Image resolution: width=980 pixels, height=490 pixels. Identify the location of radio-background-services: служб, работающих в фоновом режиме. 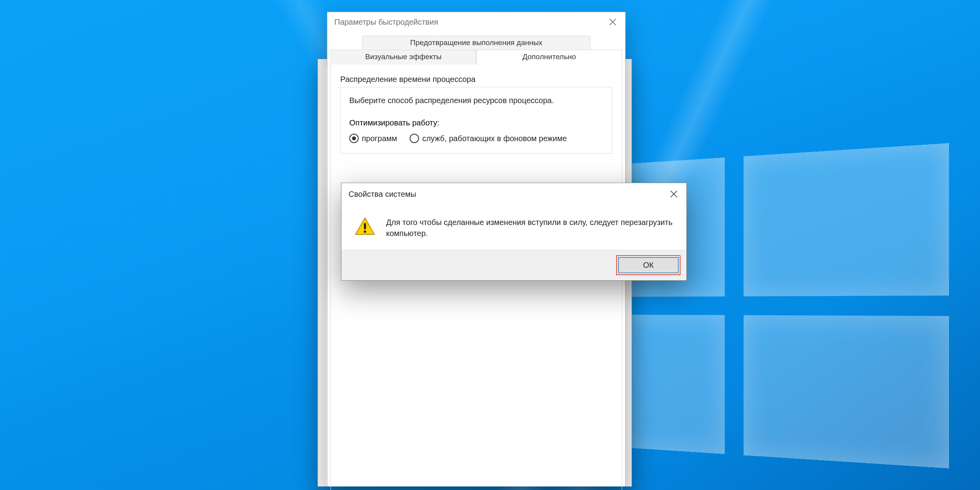
(488, 138).